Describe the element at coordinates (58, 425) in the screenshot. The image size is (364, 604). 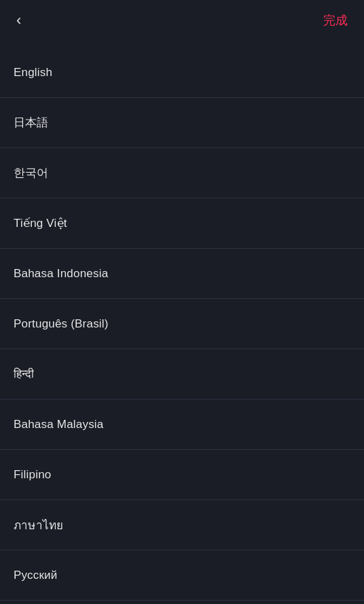
I see `language-label-malay: Bahasa Malaysia` at that location.